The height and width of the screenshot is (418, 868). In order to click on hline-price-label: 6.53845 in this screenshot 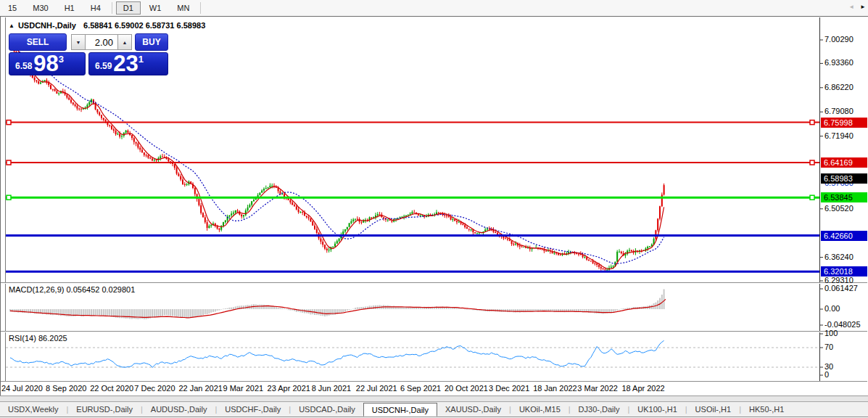, I will do `click(844, 197)`.